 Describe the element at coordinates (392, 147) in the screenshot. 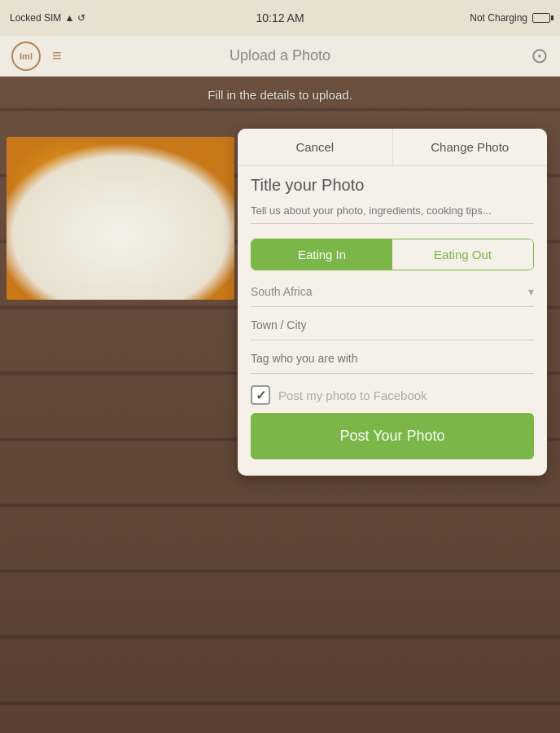

I see `top-buttons: Cancel Change Photo` at that location.